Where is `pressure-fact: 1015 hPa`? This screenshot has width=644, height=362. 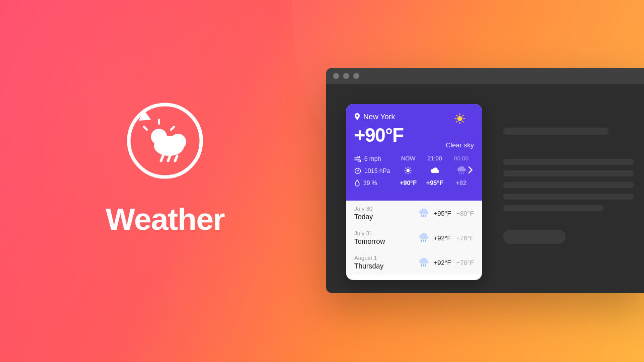
pressure-fact: 1015 hPa is located at coordinates (375, 171).